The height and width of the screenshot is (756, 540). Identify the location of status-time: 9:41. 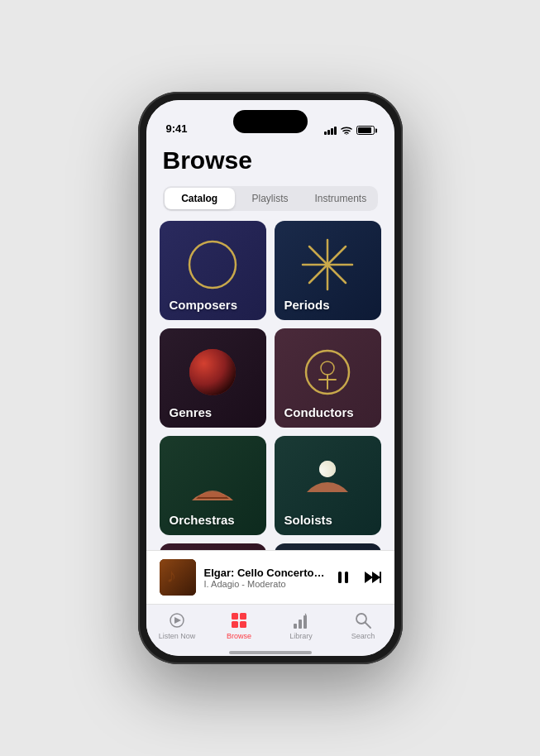
(177, 129).